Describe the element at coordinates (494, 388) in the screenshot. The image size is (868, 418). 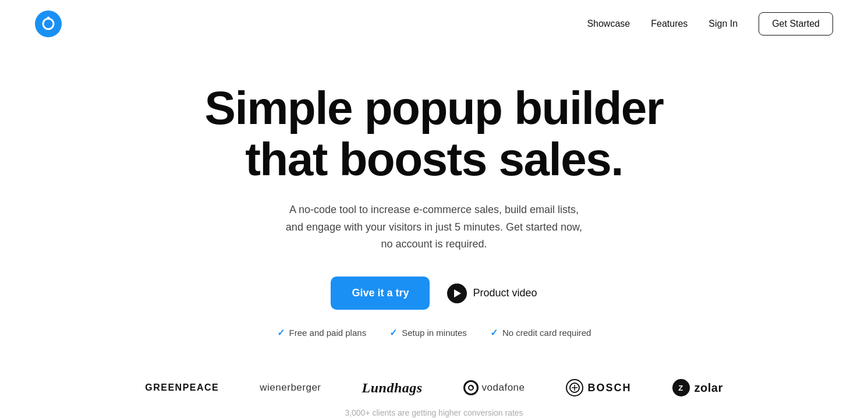
I see `brand-vodafone: vodafone` at that location.